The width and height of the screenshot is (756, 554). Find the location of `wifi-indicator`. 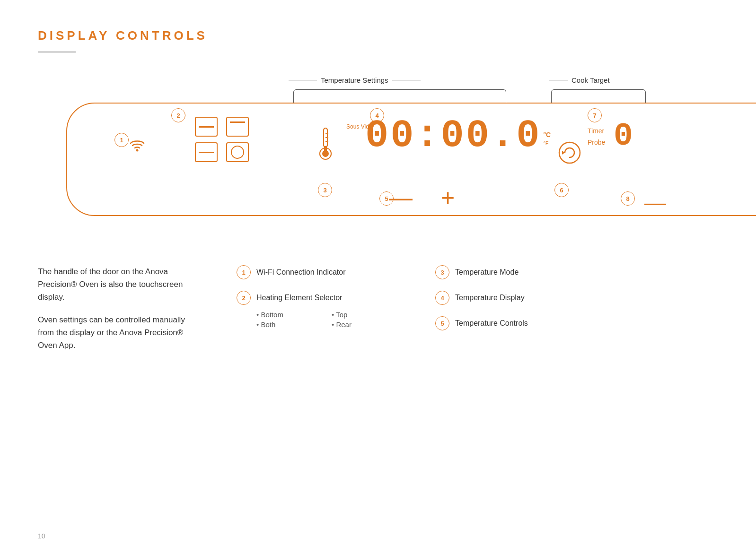

wifi-indicator is located at coordinates (137, 147).